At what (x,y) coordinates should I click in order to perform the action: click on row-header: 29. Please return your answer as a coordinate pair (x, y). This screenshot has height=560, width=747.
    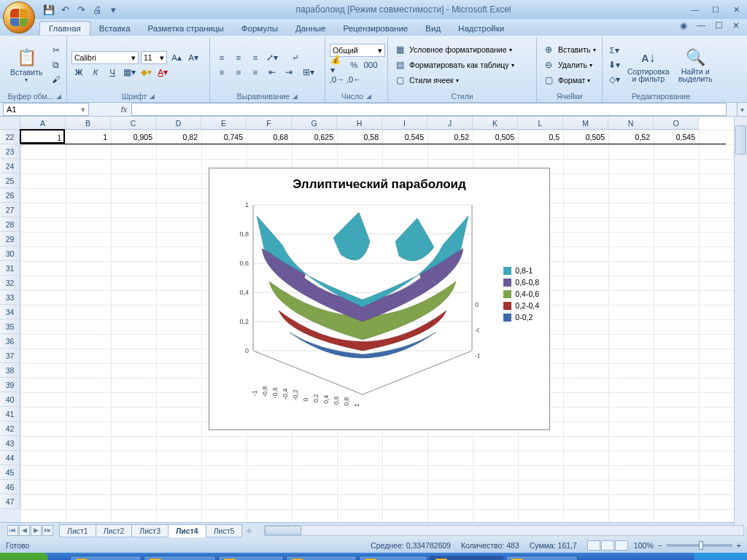
    Looking at the image, I should click on (10, 239).